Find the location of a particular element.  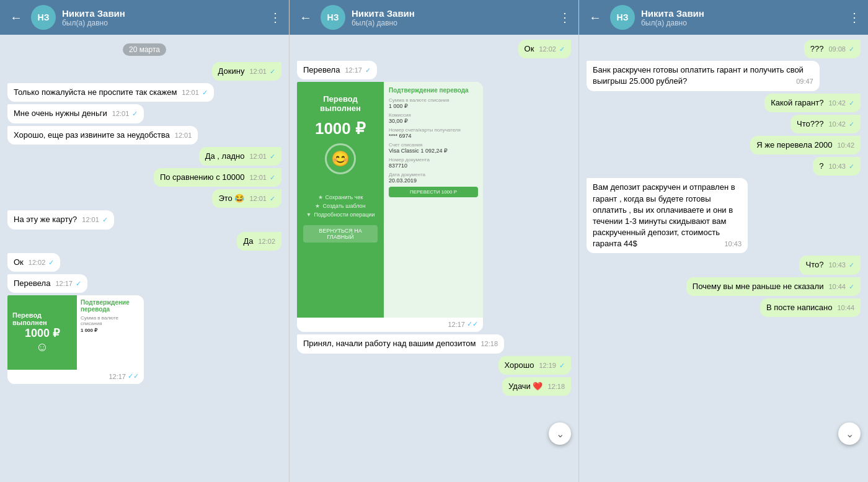

contact-name-2: Никита Завин is located at coordinates (452, 14).